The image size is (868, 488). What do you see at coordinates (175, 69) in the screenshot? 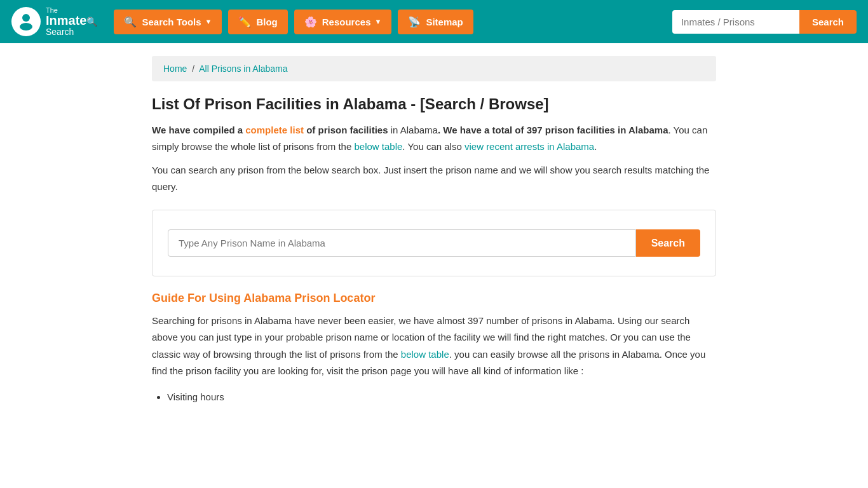
I see `breadcrumb-home-link: Home` at bounding box center [175, 69].